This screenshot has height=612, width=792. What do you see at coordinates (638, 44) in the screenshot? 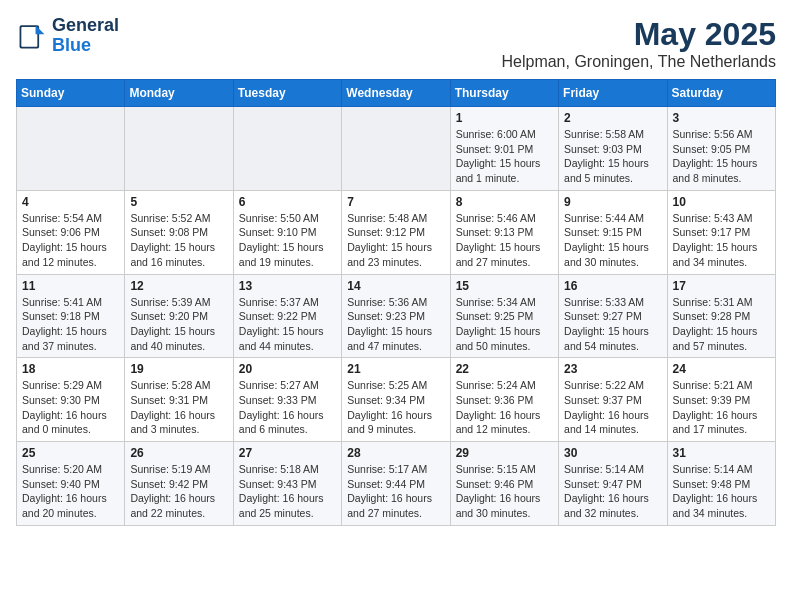
I see `title-block: May 2025 Helpman, Groningen, The Netherl…` at bounding box center [638, 44].